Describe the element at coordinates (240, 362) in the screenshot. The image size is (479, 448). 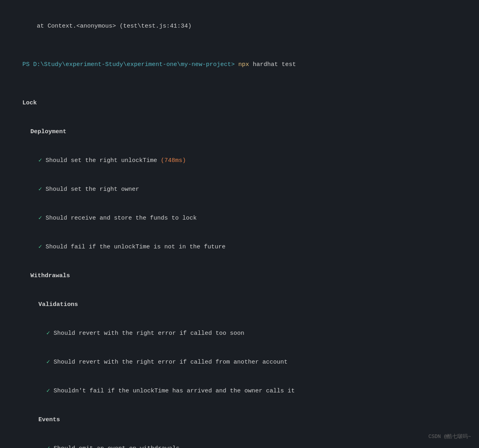
I see `test-revert-another-account: ✓ Should revert with the right error if …` at that location.